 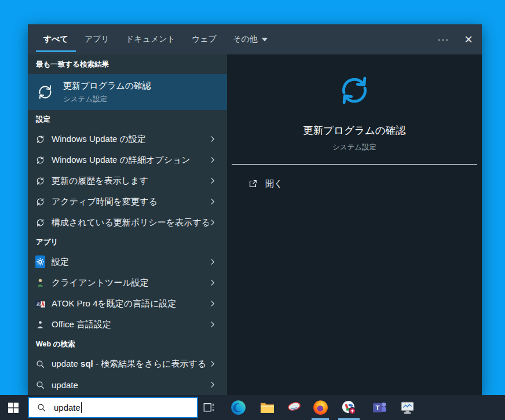 What do you see at coordinates (39, 304) in the screenshot?
I see `svg-text: あ` at bounding box center [39, 304].